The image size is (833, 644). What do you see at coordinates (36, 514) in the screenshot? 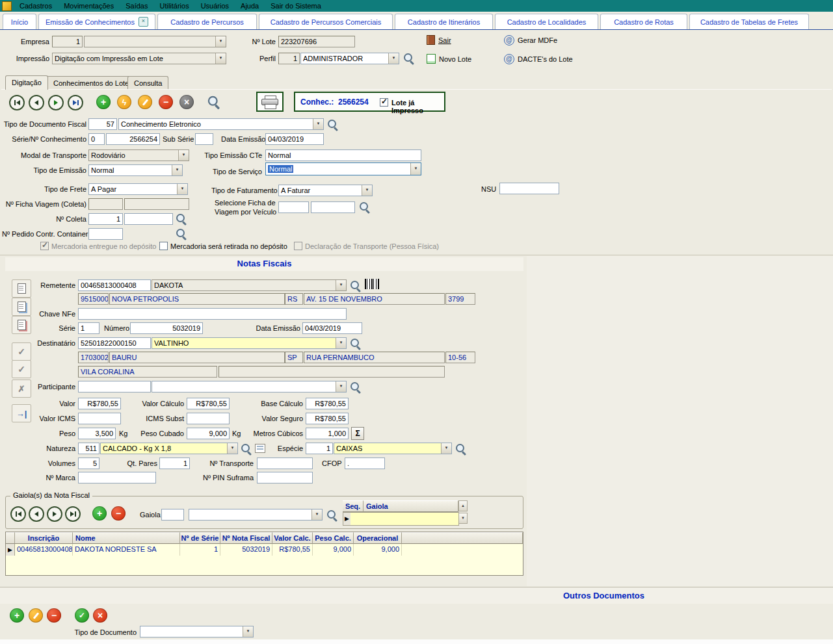
I see `gaiola-nav-prev-icon` at bounding box center [36, 514].